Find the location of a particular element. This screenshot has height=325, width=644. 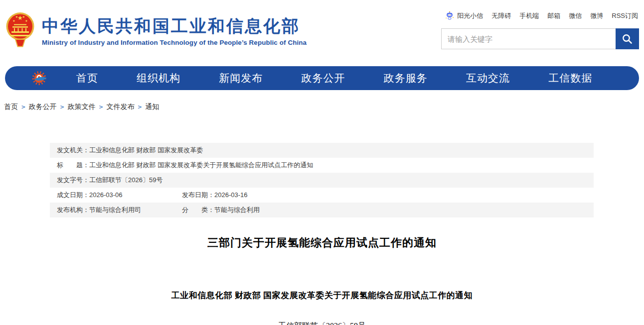

breadcrumb-item-notice: 通知 is located at coordinates (152, 107).